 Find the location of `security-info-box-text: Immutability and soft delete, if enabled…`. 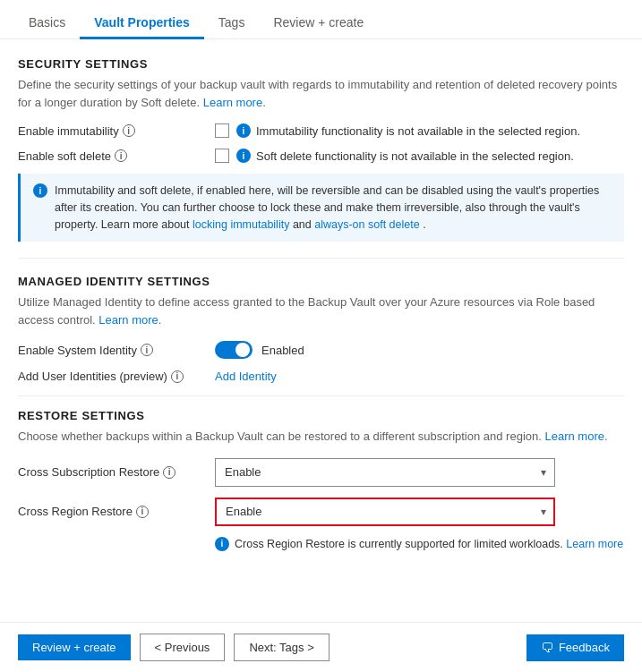

security-info-box-text: Immutability and soft delete, if enabled… is located at coordinates (333, 208).